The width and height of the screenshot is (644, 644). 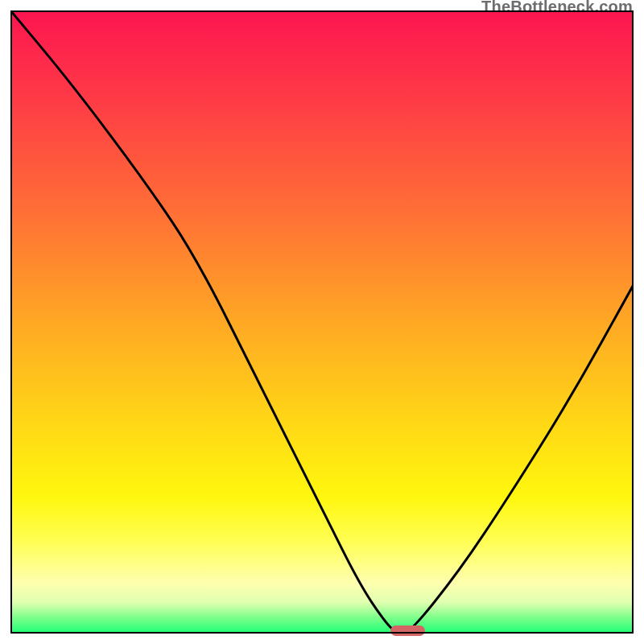 I want to click on optimal-range-marker, so click(x=407, y=631).